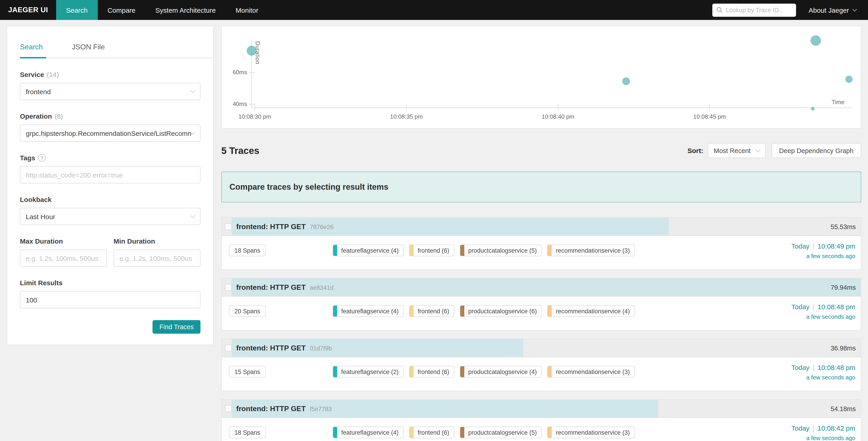  I want to click on trace-title: frontend: HTTP GET 7876e26, so click(283, 227).